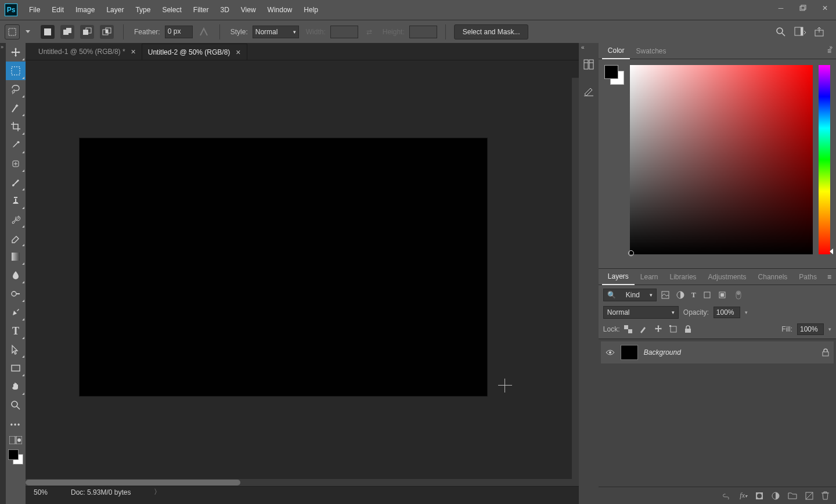 This screenshot has height=504, width=836. What do you see at coordinates (280, 10) in the screenshot?
I see `menu-window: Window` at bounding box center [280, 10].